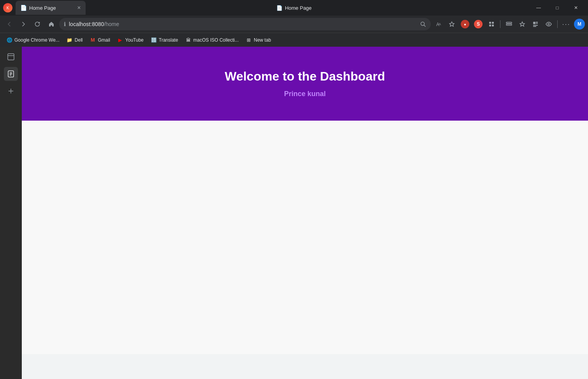 This screenshot has width=588, height=379. I want to click on sidebar-notes-button, so click(11, 74).